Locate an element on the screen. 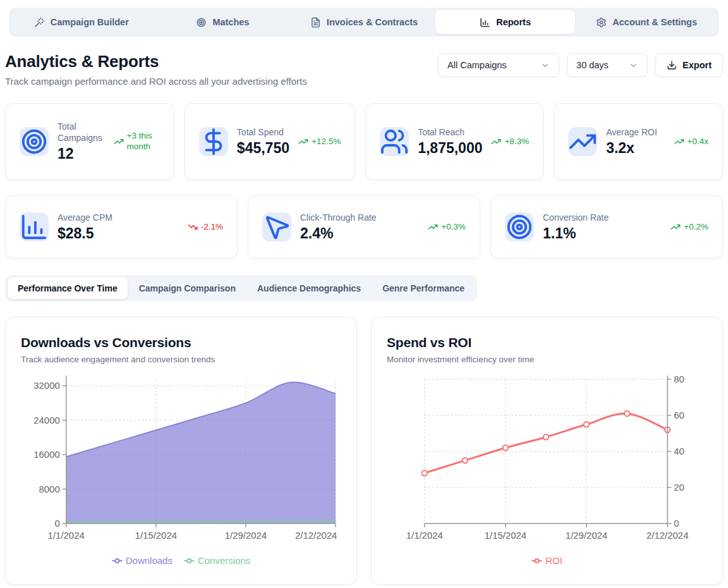  export-button: Export is located at coordinates (689, 65).